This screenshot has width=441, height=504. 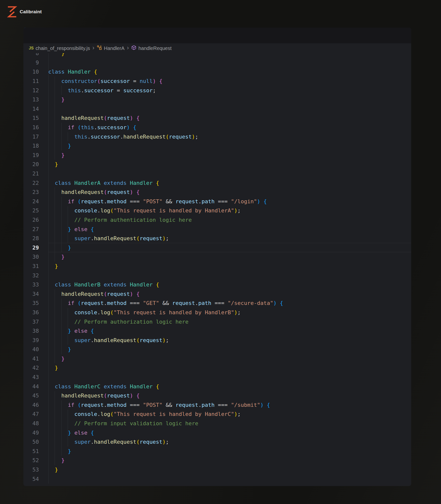 What do you see at coordinates (31, 72) in the screenshot?
I see `line-number: 10` at bounding box center [31, 72].